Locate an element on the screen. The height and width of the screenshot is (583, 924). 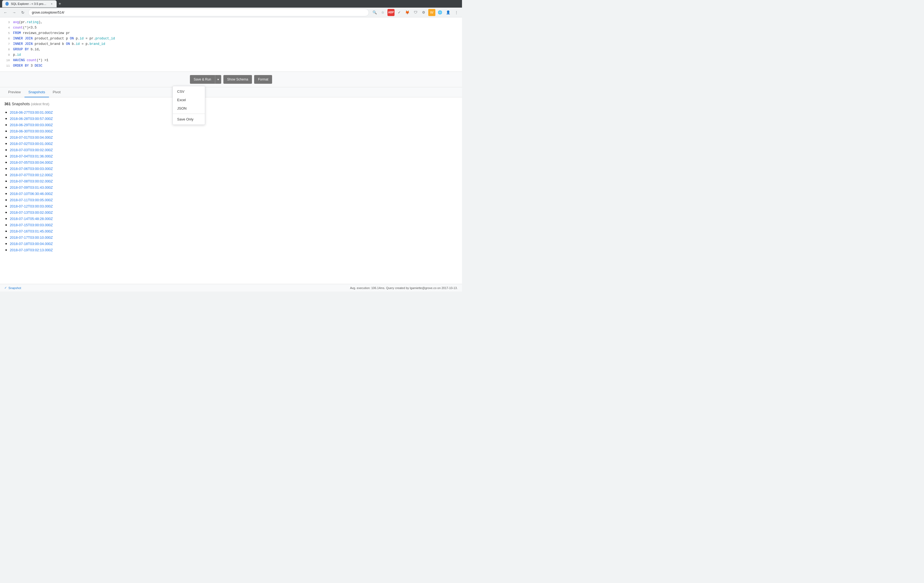
code-line: 9 p.id is located at coordinates (231, 55).